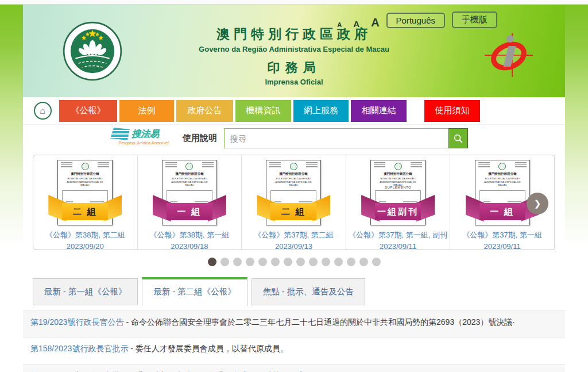 The height and width of the screenshot is (372, 588). What do you see at coordinates (294, 247) in the screenshot?
I see `gazette-date: 2023/09/13` at bounding box center [294, 247].